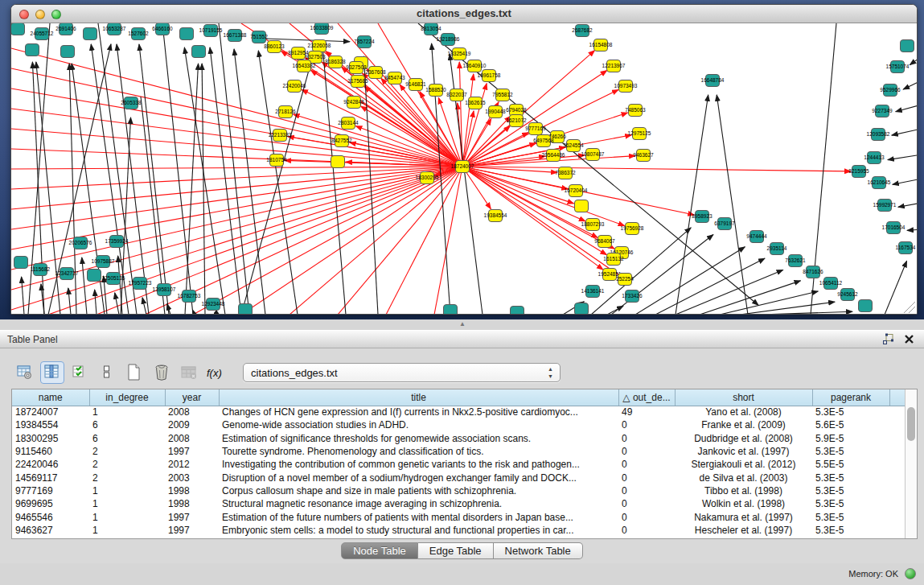 This screenshot has height=585, width=924. I want to click on table-cell: 1998, so click(191, 504).